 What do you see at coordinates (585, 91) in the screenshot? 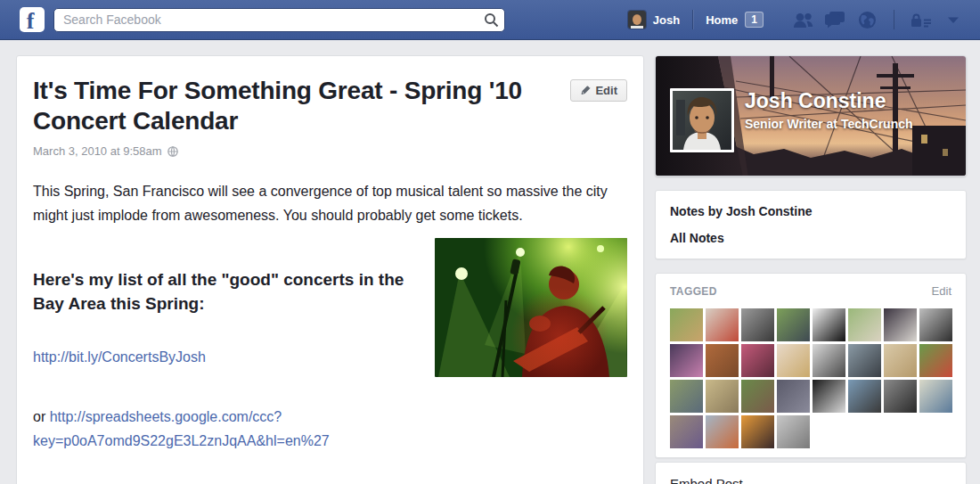
I see `pencil-icon` at bounding box center [585, 91].